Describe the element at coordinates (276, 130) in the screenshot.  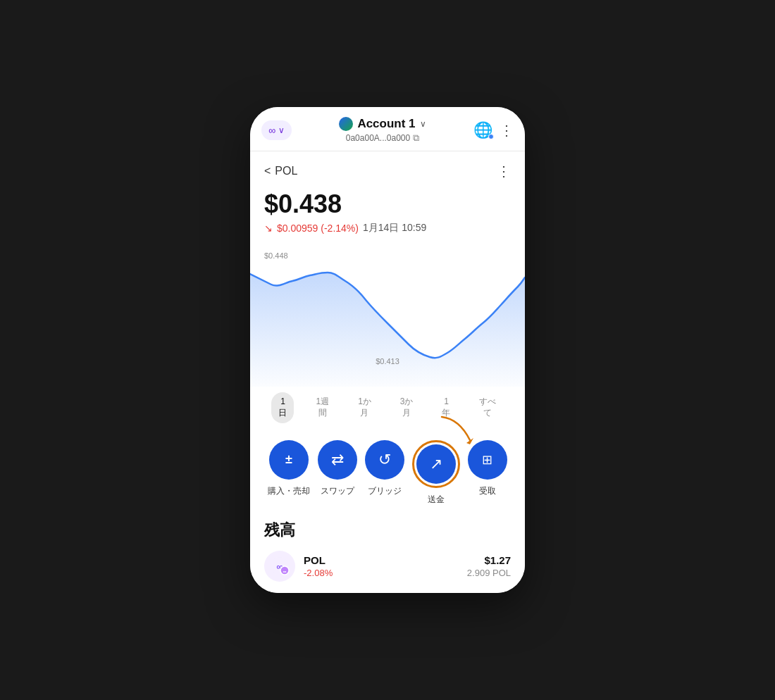
I see `back-account-button: ∞ ∨` at that location.